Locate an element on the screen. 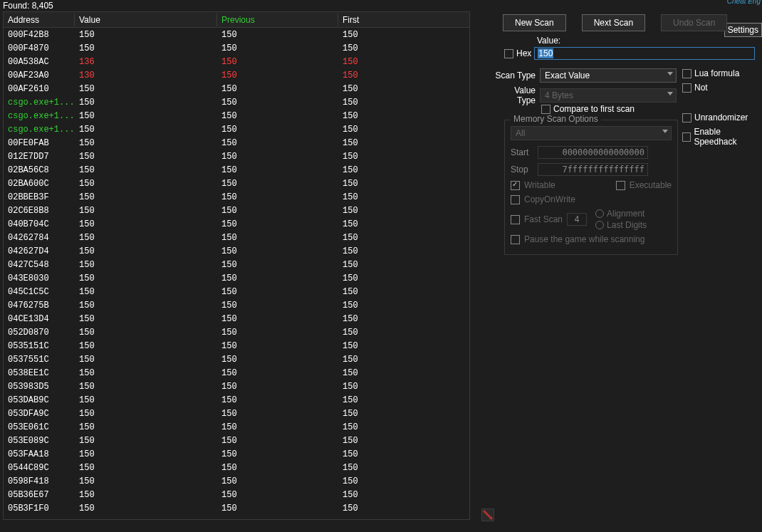 This screenshot has width=762, height=532. table-row: 000F4870150150150 is located at coordinates (236, 48).